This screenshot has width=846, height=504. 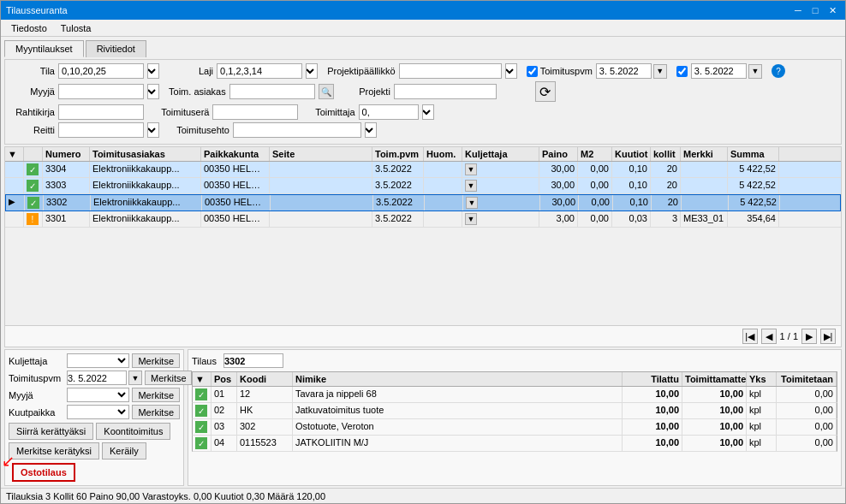 I want to click on toimitusehto-dropdown: ▼, so click(x=371, y=130).